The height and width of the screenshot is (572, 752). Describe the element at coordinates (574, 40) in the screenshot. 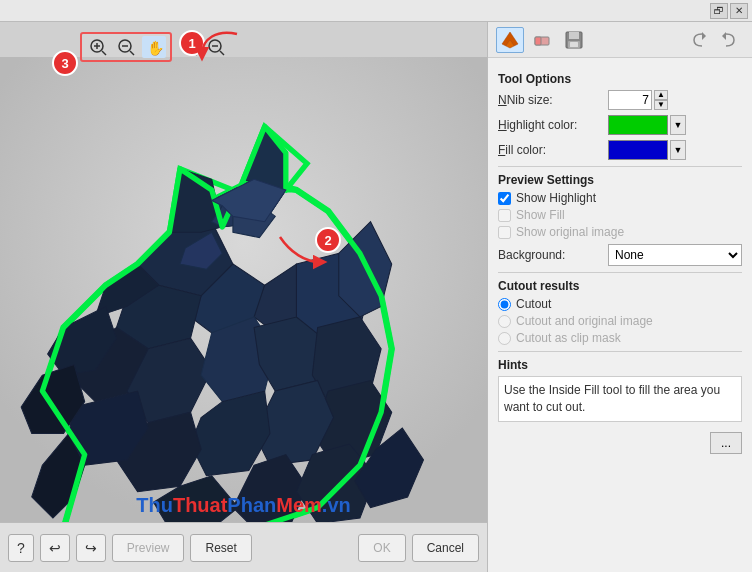

I see `tool-save-button` at that location.